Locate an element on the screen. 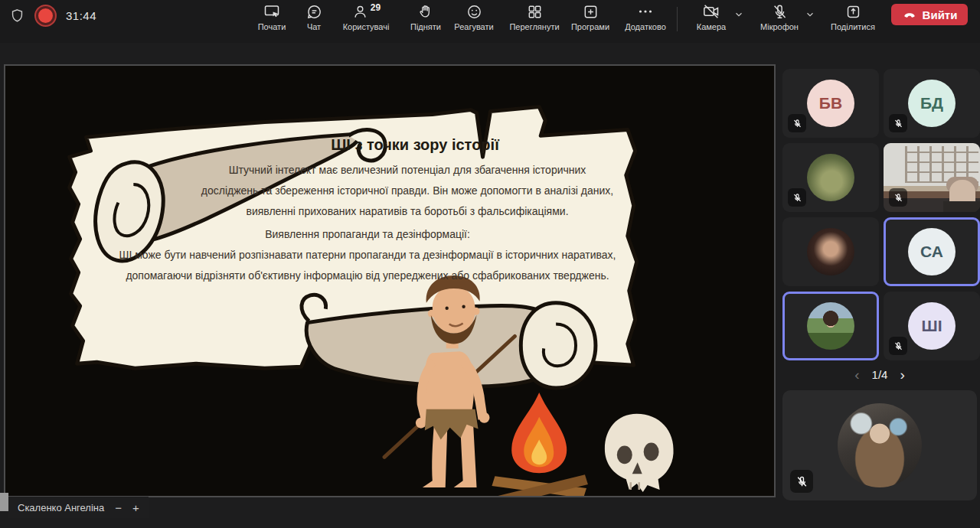 The height and width of the screenshot is (528, 980). recording-indicator-icon is located at coordinates (46, 15).